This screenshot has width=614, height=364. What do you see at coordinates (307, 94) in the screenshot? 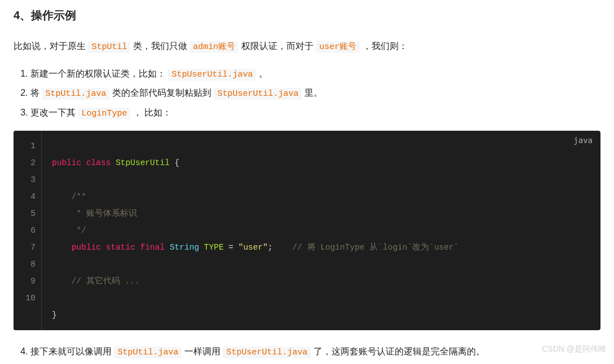
I see `steps-list: 新建一个新的权限认证类，比如： StpUserUtil.java 。 将 Stp…` at bounding box center [307, 94].